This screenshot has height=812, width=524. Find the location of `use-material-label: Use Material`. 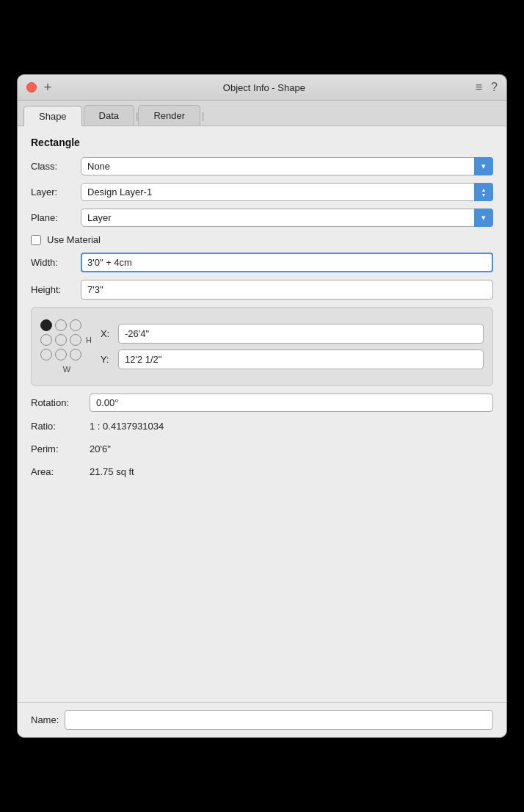

use-material-label: Use Material is located at coordinates (73, 239).